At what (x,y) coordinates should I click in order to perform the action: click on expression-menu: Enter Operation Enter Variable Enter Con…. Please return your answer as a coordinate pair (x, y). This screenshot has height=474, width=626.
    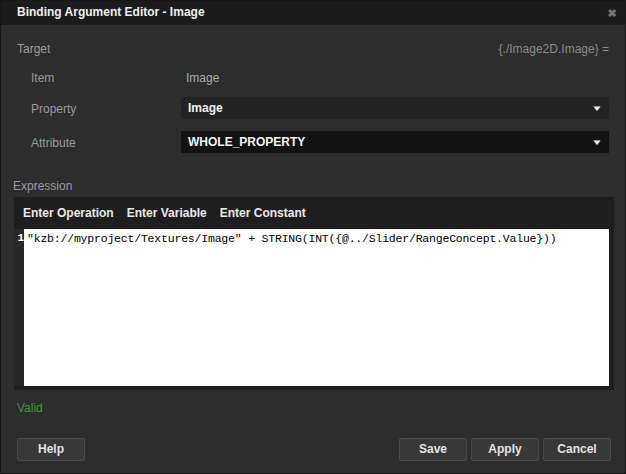
    Looking at the image, I should click on (164, 212).